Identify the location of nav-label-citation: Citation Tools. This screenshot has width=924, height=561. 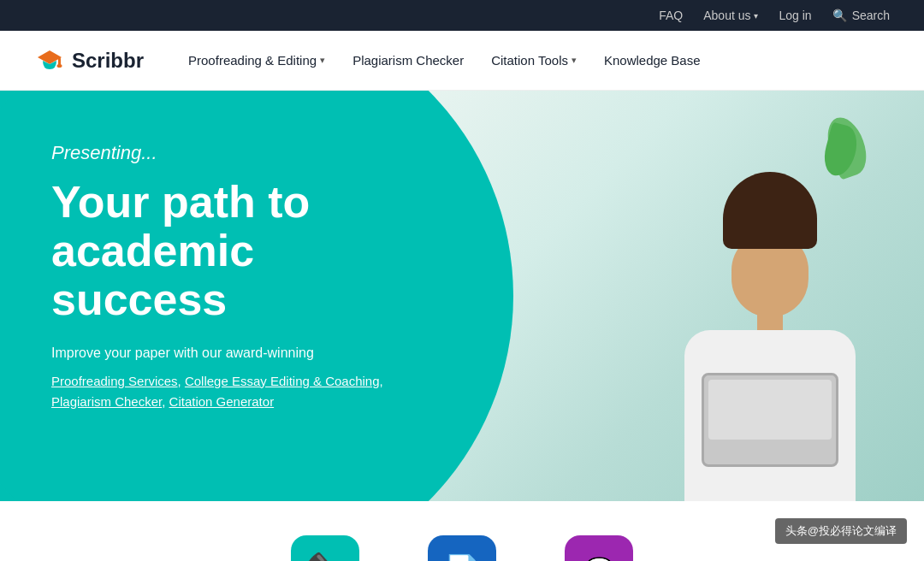
(530, 60).